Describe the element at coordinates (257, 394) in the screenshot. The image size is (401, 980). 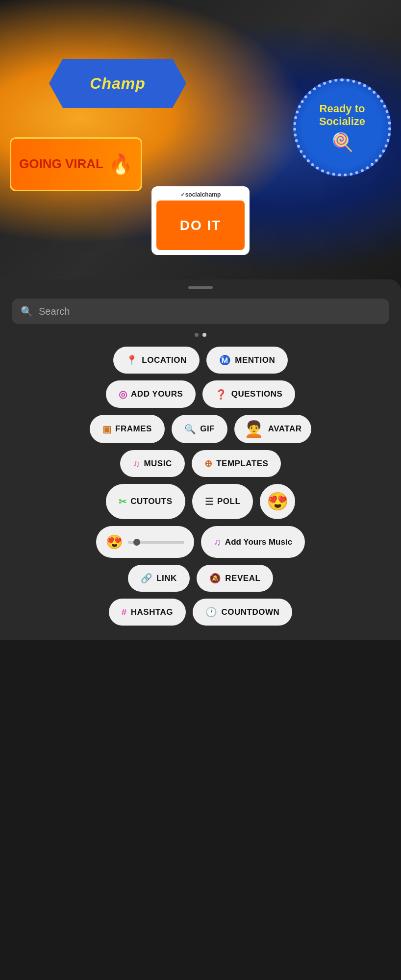
I see `questions-label: QUESTIONS` at that location.